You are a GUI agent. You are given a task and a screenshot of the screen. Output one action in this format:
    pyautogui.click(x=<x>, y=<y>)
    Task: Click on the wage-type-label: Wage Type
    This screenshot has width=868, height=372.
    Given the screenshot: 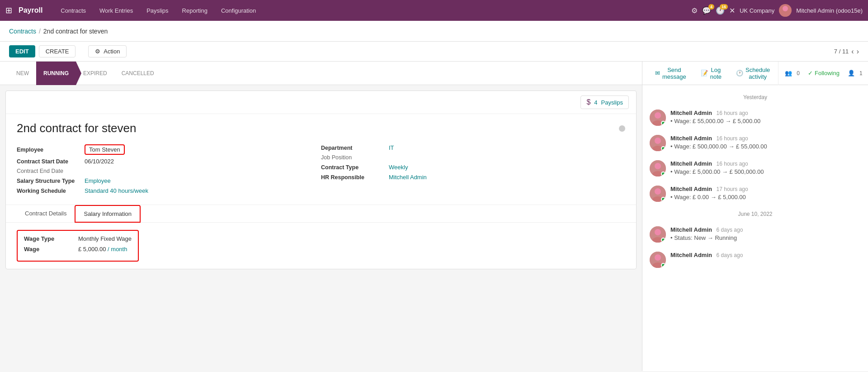 What is the action you would take?
    pyautogui.click(x=51, y=239)
    